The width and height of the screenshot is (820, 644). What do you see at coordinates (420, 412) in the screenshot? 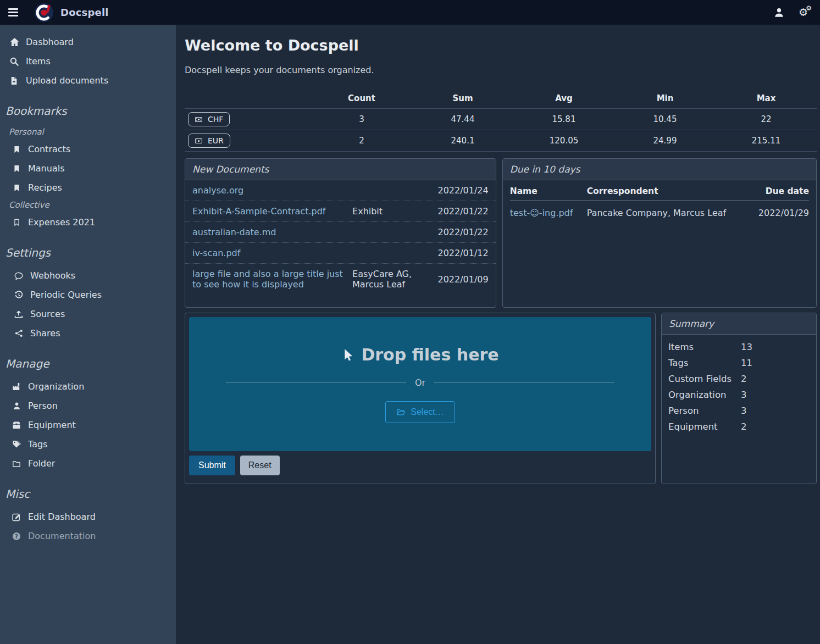
I see `select-files-button: Select…` at bounding box center [420, 412].